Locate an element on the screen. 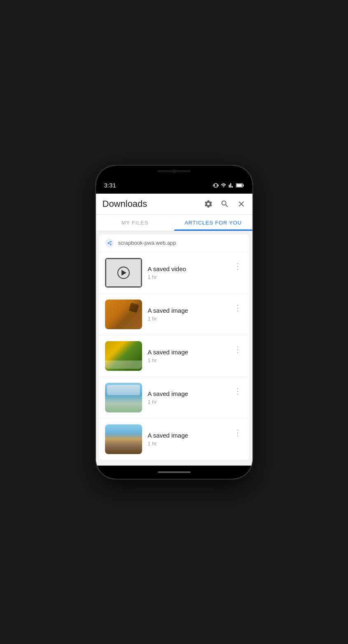 This screenshot has width=348, height=644. header-icons is located at coordinates (225, 204).